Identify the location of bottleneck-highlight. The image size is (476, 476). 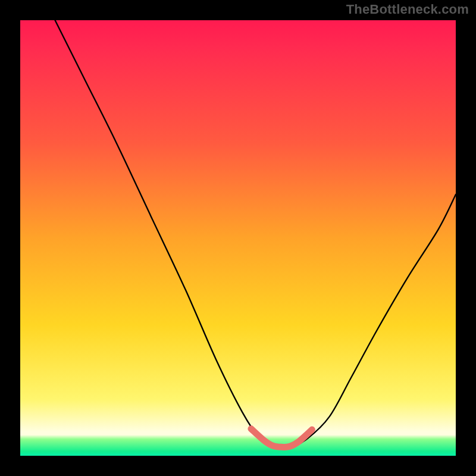
(281, 438).